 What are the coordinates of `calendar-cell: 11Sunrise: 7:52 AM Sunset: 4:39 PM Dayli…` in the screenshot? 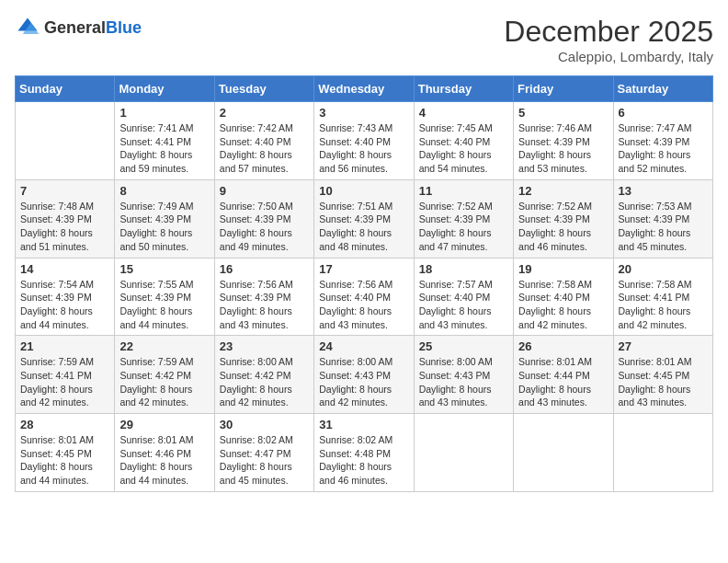 It's located at (463, 219).